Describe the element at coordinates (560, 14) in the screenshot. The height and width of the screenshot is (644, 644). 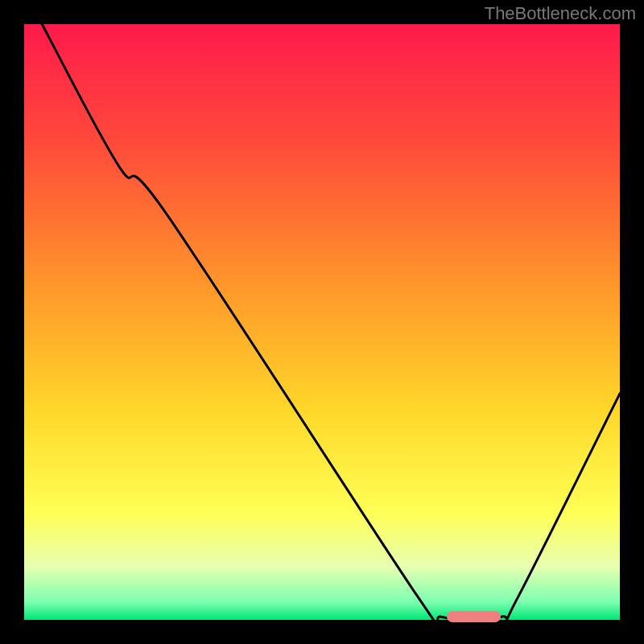
I see `watermark-text: TheBottleneck.com` at that location.